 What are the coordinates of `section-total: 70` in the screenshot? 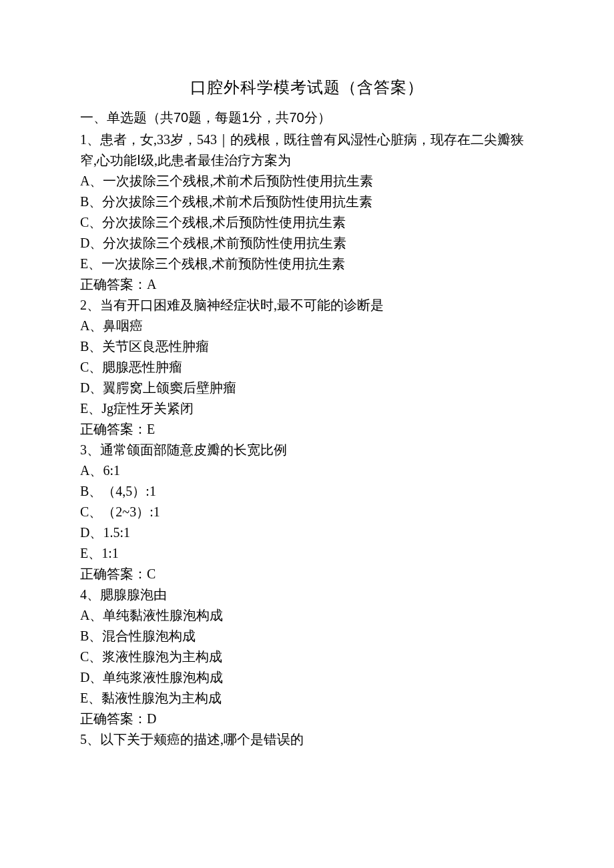 It's located at (296, 117).